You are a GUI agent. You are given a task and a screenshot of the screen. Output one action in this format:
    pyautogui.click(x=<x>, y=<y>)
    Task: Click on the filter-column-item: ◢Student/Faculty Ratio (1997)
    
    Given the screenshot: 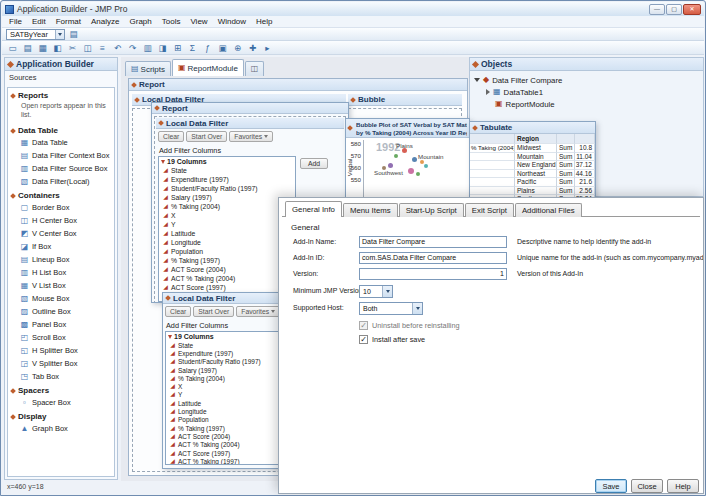 What is the action you would take?
    pyautogui.click(x=227, y=188)
    